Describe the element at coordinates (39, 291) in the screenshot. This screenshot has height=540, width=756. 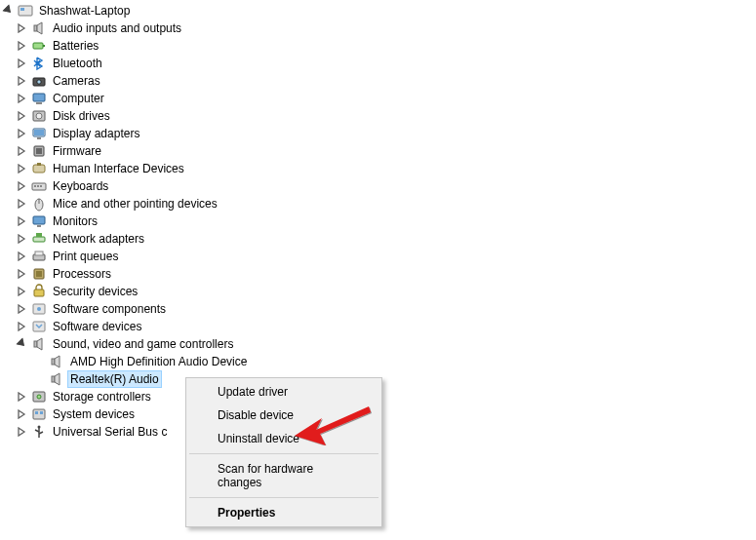
I see `security-icon` at that location.